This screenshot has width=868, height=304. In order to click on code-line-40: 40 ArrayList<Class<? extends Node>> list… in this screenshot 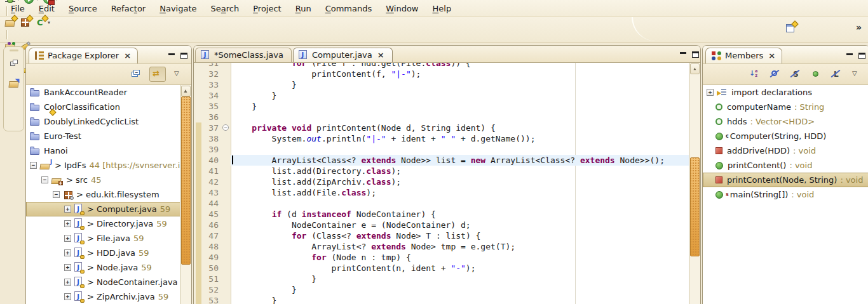, I will do `click(447, 160)`.